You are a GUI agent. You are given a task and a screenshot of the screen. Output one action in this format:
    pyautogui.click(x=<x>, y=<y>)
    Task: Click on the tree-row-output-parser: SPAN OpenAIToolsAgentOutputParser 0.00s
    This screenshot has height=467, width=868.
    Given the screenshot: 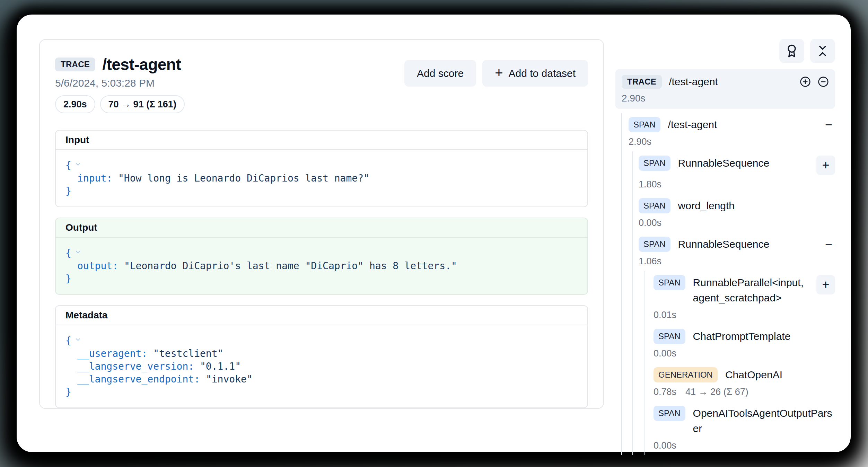 What is the action you would take?
    pyautogui.click(x=740, y=428)
    